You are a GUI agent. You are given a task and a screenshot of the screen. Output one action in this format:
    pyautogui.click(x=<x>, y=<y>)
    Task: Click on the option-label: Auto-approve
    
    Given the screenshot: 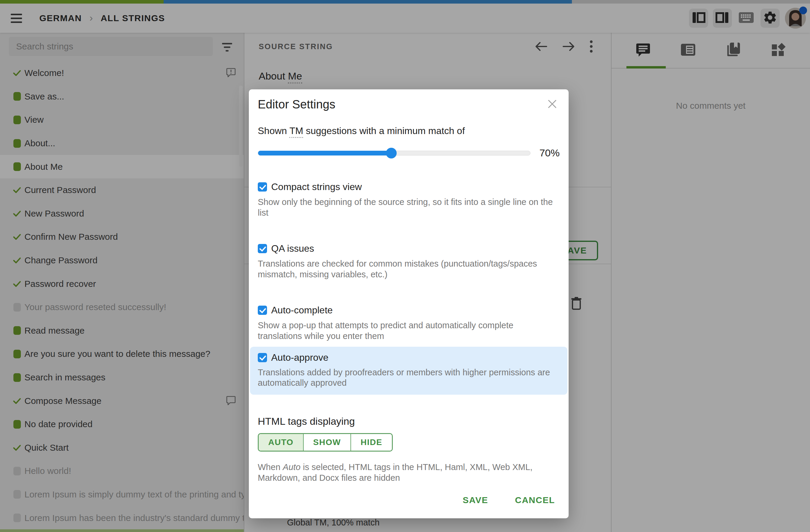 What is the action you would take?
    pyautogui.click(x=300, y=358)
    